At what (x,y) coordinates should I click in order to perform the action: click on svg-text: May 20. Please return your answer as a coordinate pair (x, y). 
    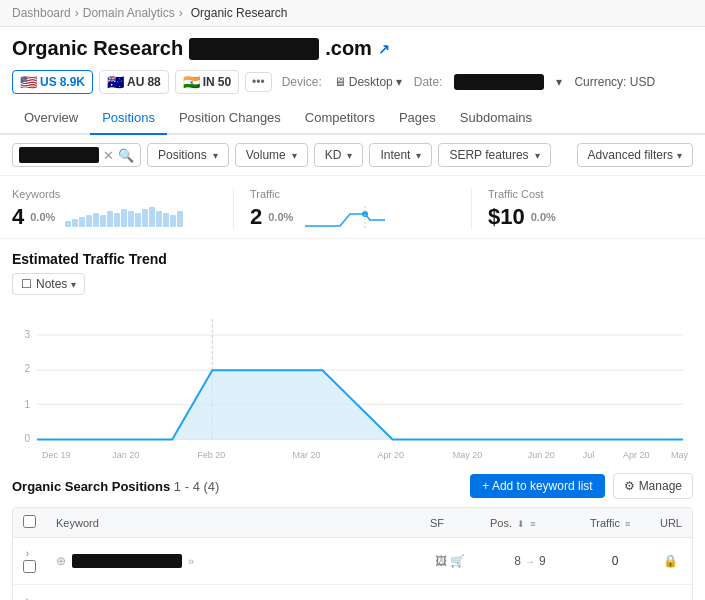
    Looking at the image, I should click on (468, 454).